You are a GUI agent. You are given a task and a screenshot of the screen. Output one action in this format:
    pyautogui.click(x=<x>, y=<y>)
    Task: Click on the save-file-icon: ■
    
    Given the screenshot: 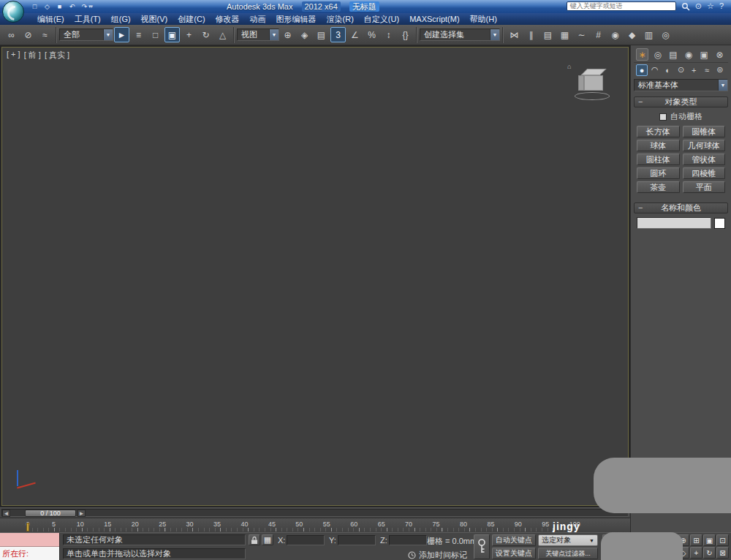 What is the action you would take?
    pyautogui.click(x=60, y=7)
    